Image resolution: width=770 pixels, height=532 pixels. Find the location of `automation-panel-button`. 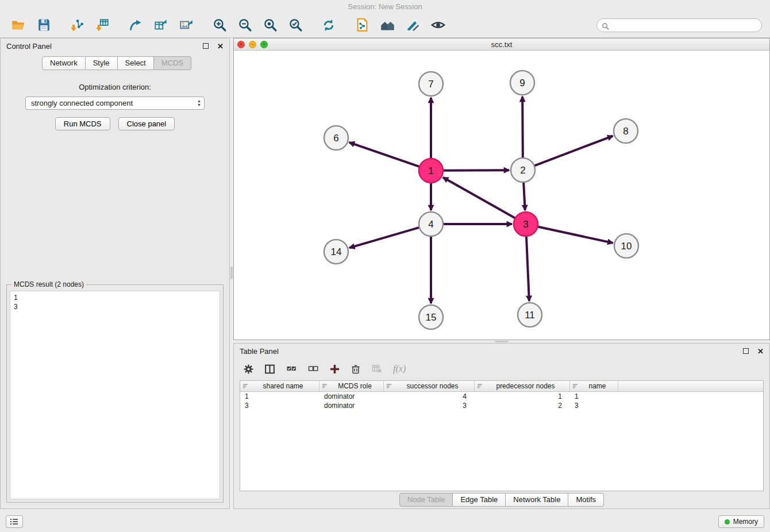

automation-panel-button is located at coordinates (14, 522).